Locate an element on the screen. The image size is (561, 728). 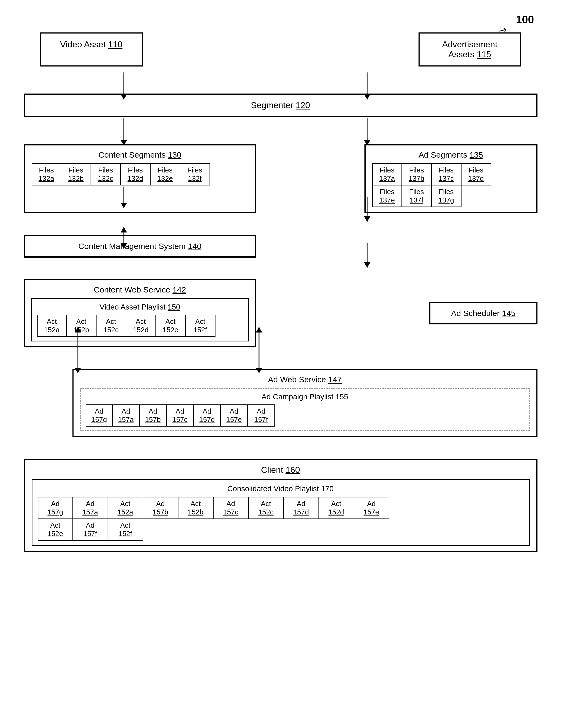
cms-box: Content Management System 140 is located at coordinates (140, 246).